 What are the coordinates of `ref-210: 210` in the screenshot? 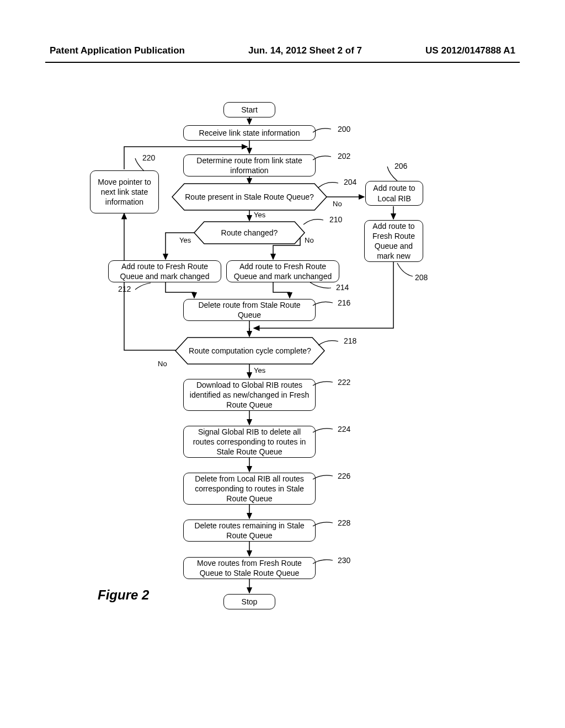 It's located at (335, 220).